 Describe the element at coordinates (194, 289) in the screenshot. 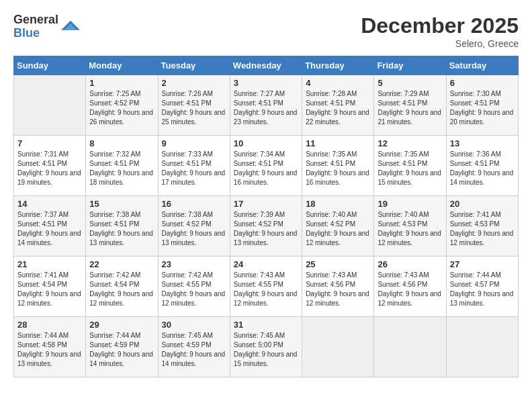

I see `day-info: Sunrise: 7:42 AMSunset: 4:55 PMDaylight:…` at that location.